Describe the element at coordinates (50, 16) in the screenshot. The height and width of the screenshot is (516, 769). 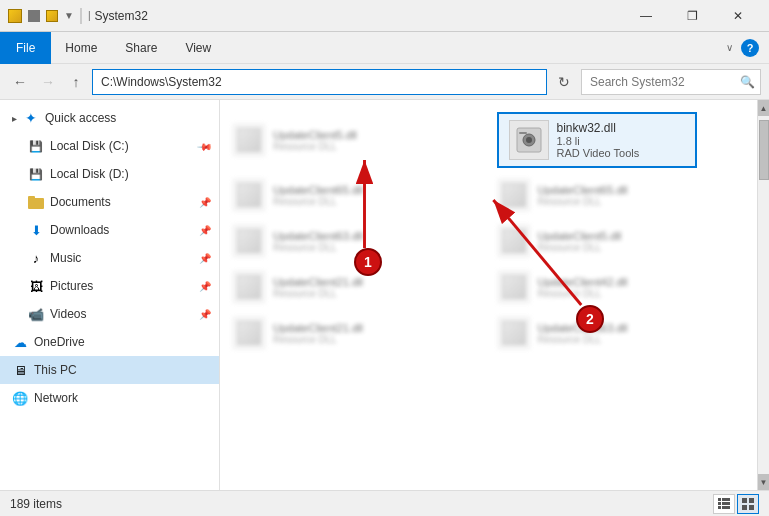
I see `title-icons: ▼ |` at that location.